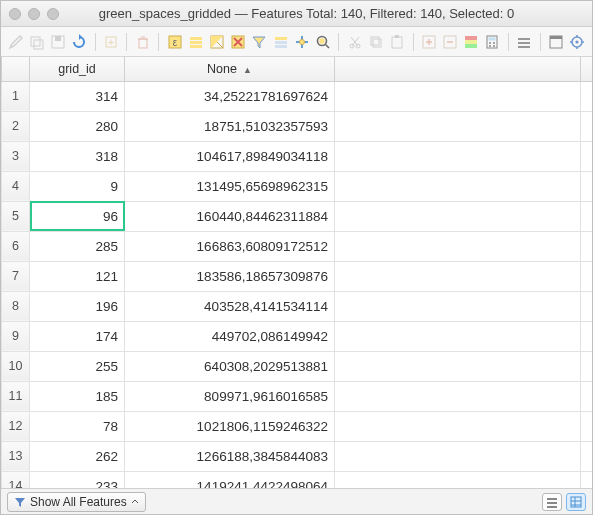 The height and width of the screenshot is (515, 593). Describe the element at coordinates (78, 426) in the screenshot. I see `cell-grid-id: 78` at that location.